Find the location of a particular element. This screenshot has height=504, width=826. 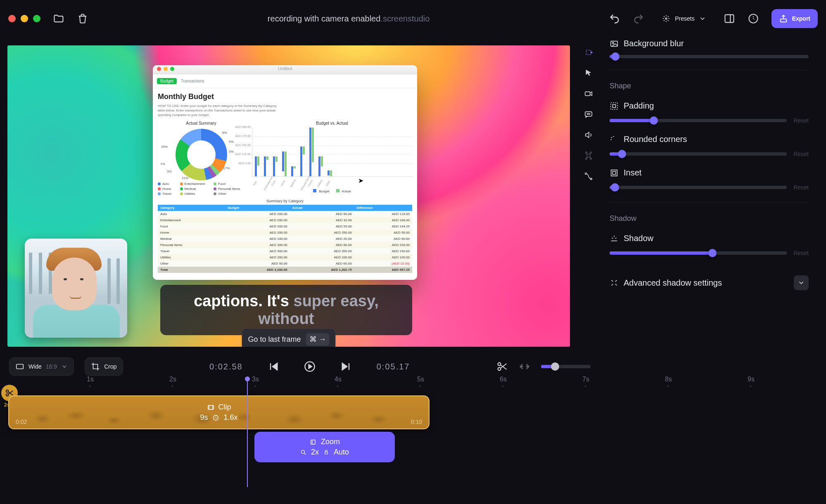

time-current: 0:02.58 is located at coordinates (226, 367).